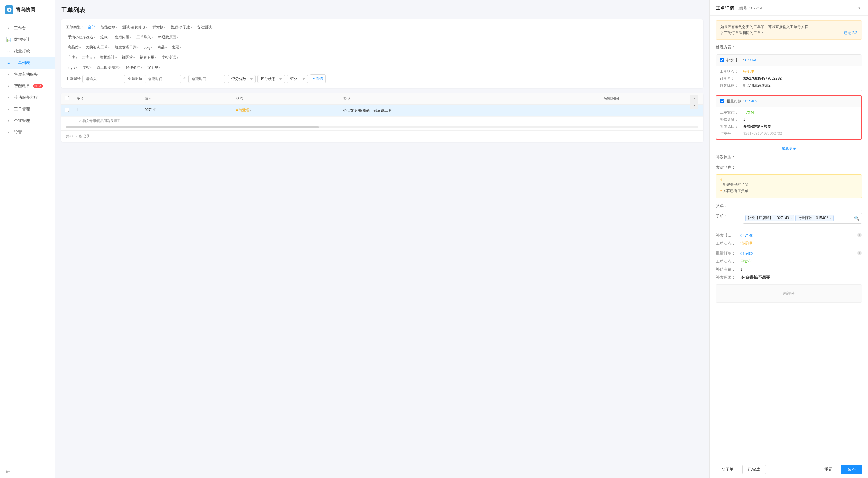 The width and height of the screenshot is (868, 478). What do you see at coordinates (27, 51) in the screenshot?
I see `sidebar-item-batch-pay: ○ 批量打款` at bounding box center [27, 51].